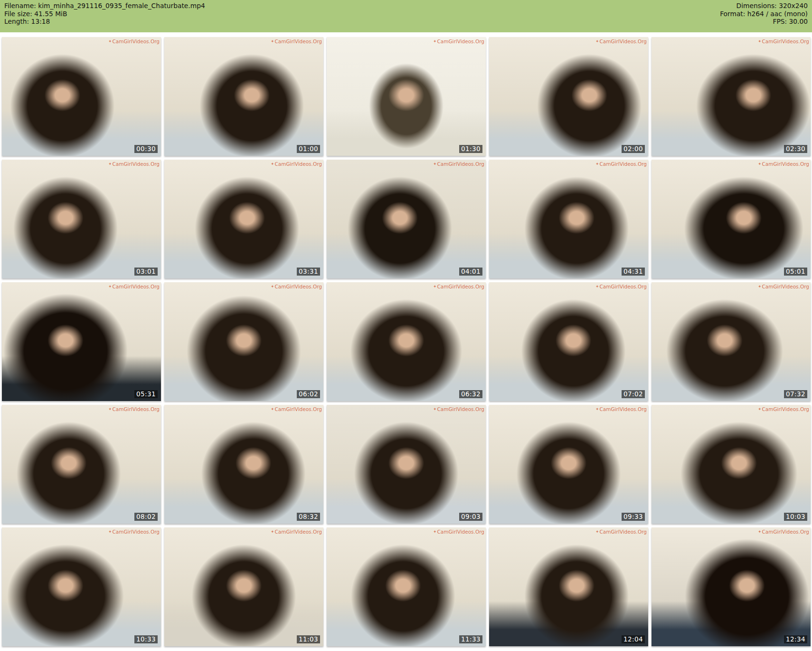 The width and height of the screenshot is (812, 651). Describe the element at coordinates (406, 219) in the screenshot. I see `thumbnail: ✦ CamGirlVideos.Org 04:01` at that location.